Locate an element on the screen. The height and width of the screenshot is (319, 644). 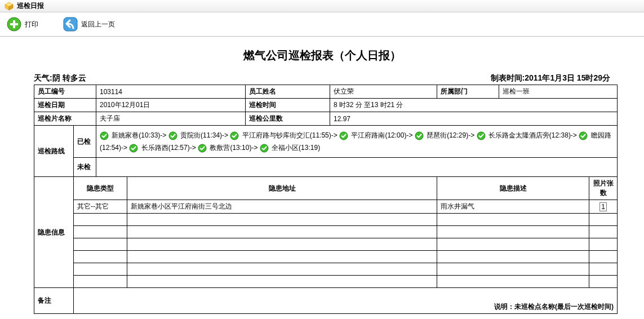
val-dept: 巡检一班 is located at coordinates (558, 92).